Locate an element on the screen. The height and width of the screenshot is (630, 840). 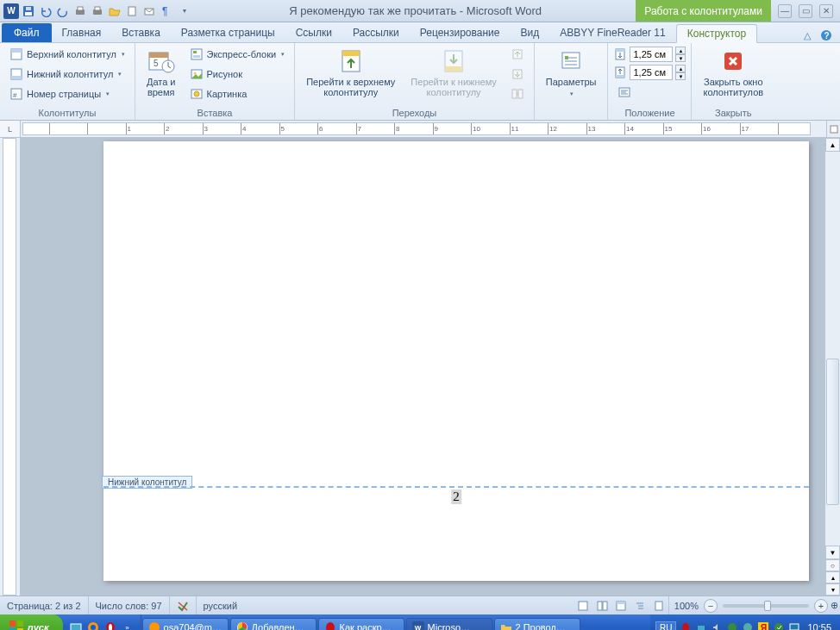
tray-antivirus-icon is located at coordinates (732, 626).